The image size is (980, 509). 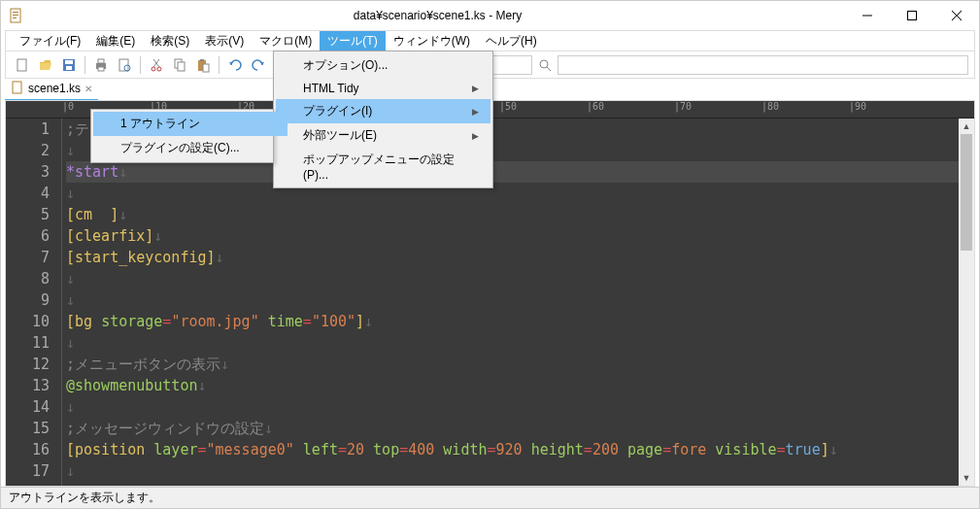 What do you see at coordinates (27, 471) in the screenshot?
I see `line-number: 17` at bounding box center [27, 471].